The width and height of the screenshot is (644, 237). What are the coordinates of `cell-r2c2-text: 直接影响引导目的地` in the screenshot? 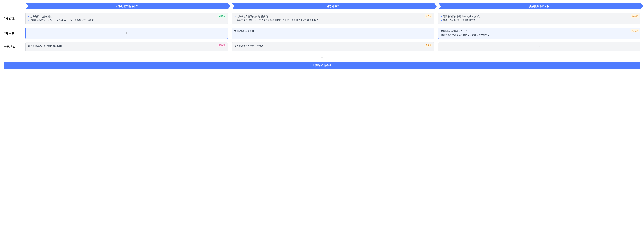 It's located at (244, 31).